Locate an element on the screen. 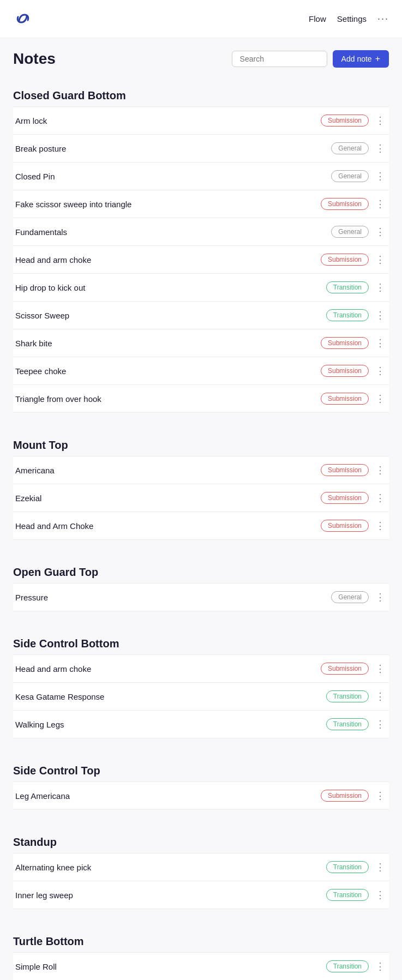 The height and width of the screenshot is (980, 402). table-row: Hip drop to kick outTransition⋮ is located at coordinates (201, 288).